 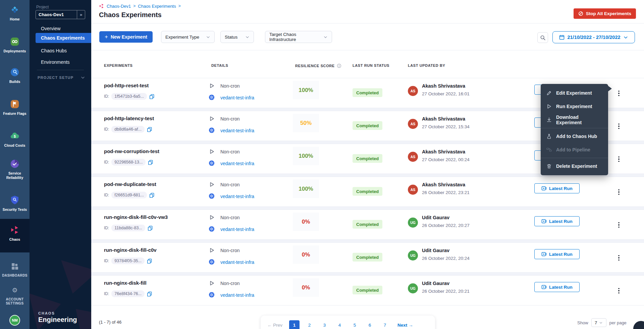 What do you see at coordinates (574, 106) in the screenshot?
I see `menu-item-run-experiment: Run Experiment` at bounding box center [574, 106].